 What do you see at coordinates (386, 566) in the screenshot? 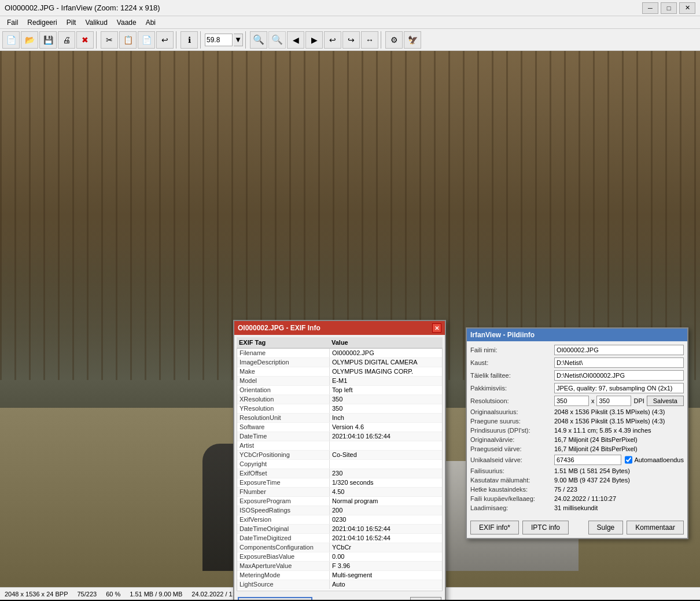
I see `exif-val: F 3.96` at bounding box center [386, 566].